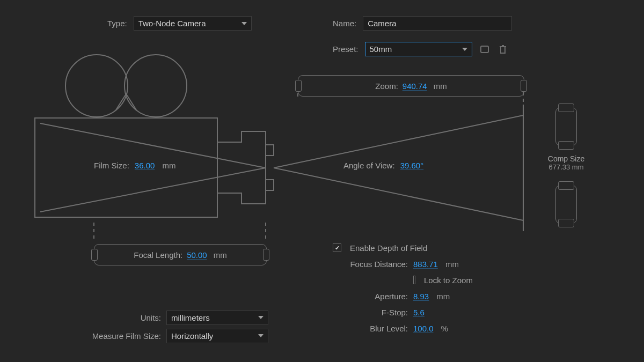 The height and width of the screenshot is (362, 644). What do you see at coordinates (112, 165) in the screenshot?
I see `film-size-label: Film Size:` at bounding box center [112, 165].